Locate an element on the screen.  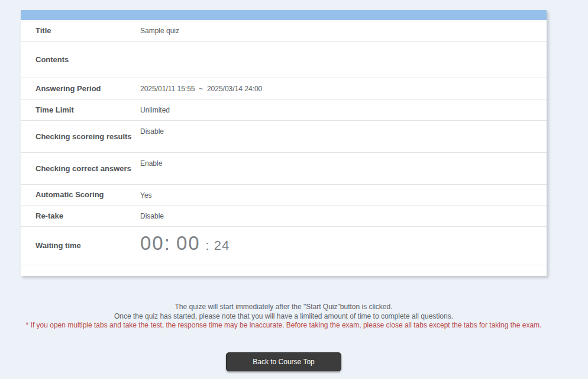
info-row-contents: Contents is located at coordinates (284, 60).